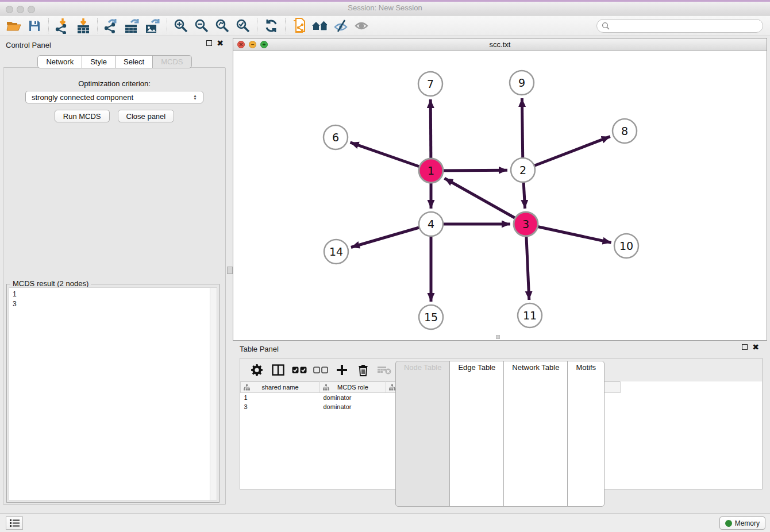  Describe the element at coordinates (113, 394) in the screenshot. I see `mcds-result-text: 1 3` at that location.